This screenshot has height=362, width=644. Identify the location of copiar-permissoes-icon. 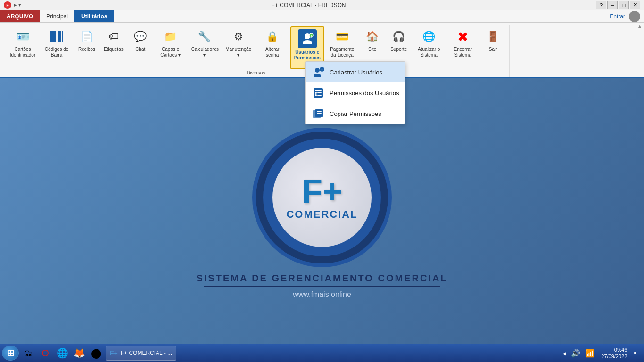
(318, 114).